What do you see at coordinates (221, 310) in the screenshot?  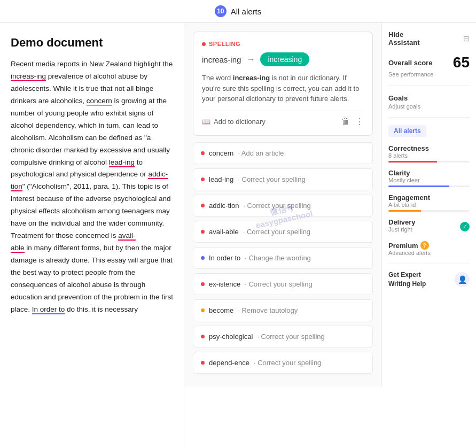 I see `alert-word: become` at bounding box center [221, 310].